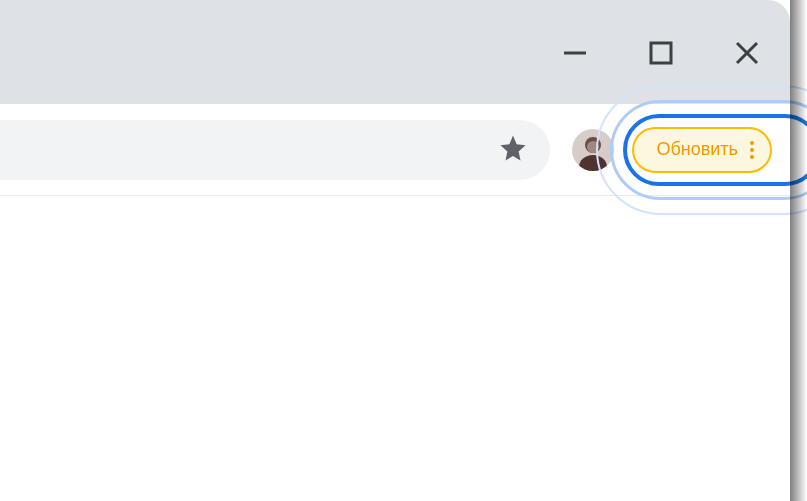 The height and width of the screenshot is (501, 807). I want to click on close-button, so click(747, 53).